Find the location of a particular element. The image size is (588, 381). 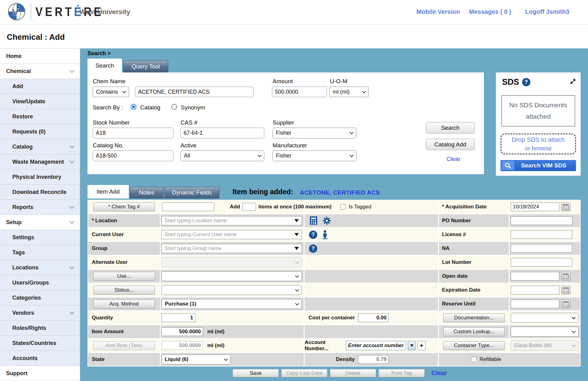

tab-query-tool: Query Tool is located at coordinates (146, 67).